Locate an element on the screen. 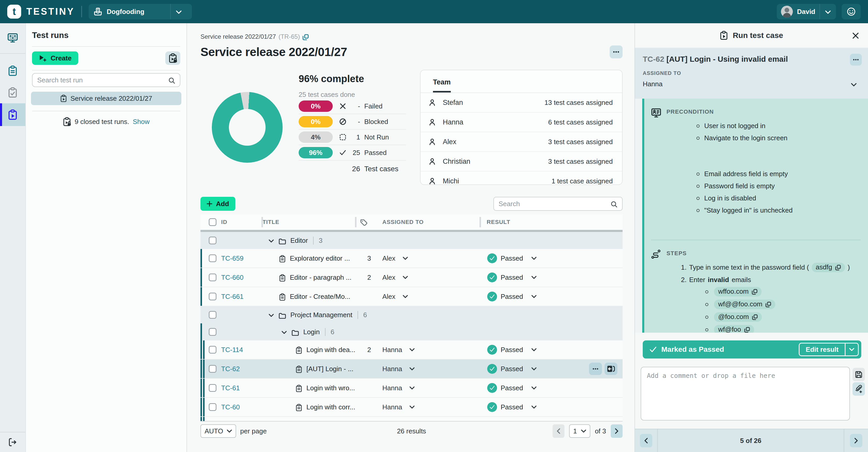 This screenshot has width=868, height=452. project-selector: Dogfooding is located at coordinates (140, 12).